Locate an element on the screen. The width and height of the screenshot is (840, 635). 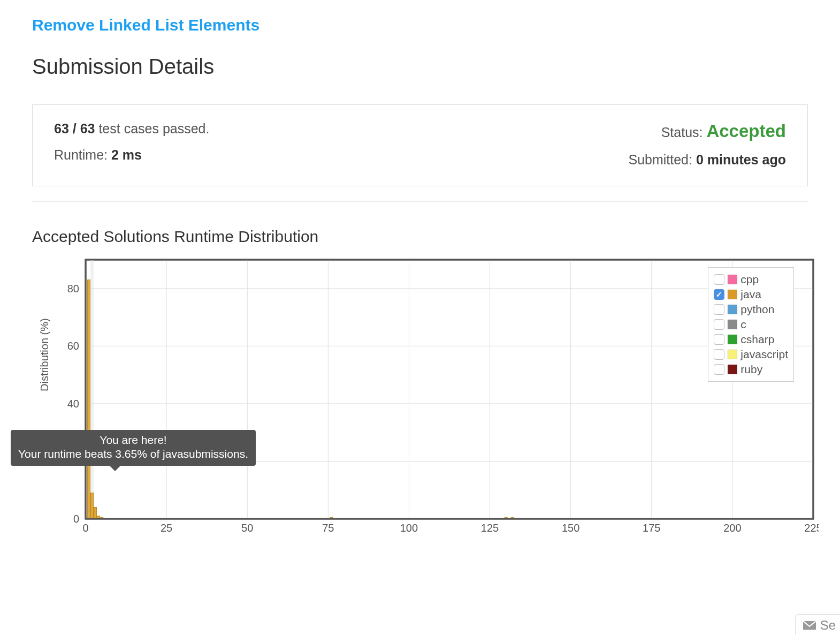
legend-label-cpp: cpp is located at coordinates (750, 279).